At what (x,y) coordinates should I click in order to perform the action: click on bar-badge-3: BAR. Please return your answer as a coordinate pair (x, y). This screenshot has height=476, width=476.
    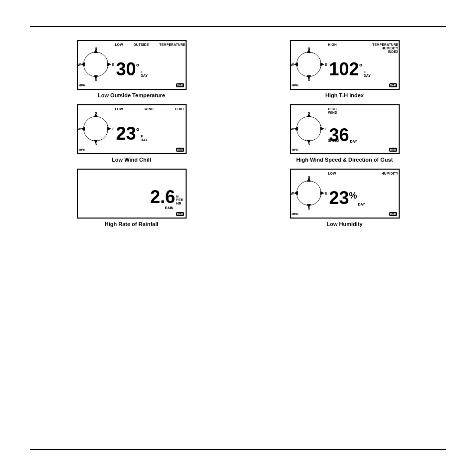
    Looking at the image, I should click on (180, 150).